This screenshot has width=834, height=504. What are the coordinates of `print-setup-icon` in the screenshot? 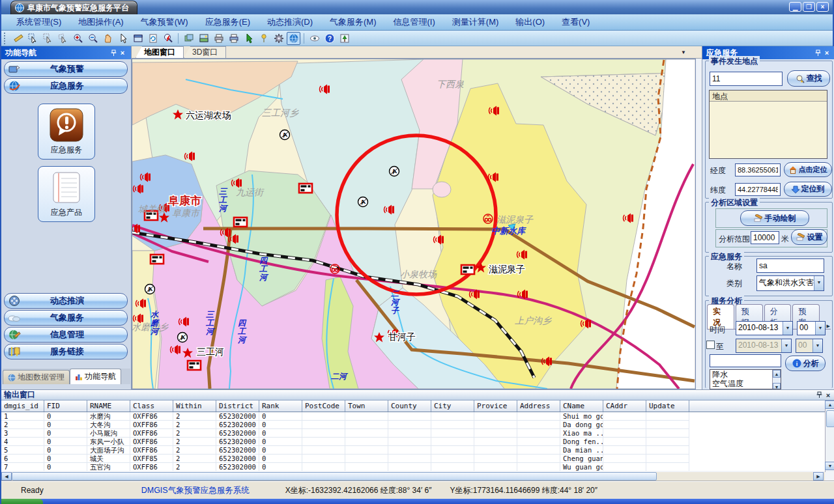 It's located at (233, 38).